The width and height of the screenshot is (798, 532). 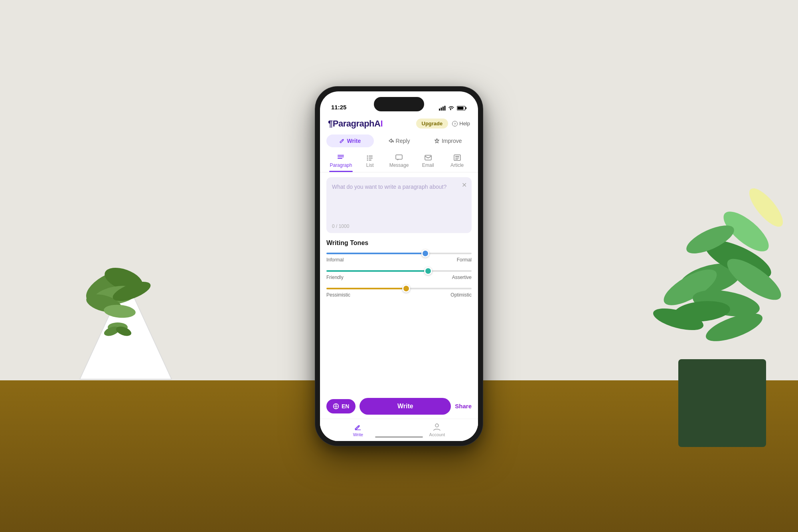 I want to click on globe-icon, so click(x=336, y=406).